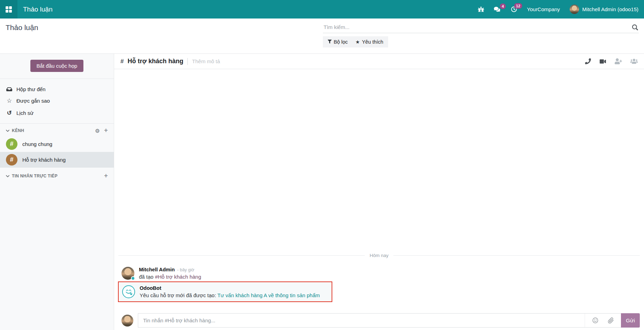  I want to click on divider, so click(188, 61).